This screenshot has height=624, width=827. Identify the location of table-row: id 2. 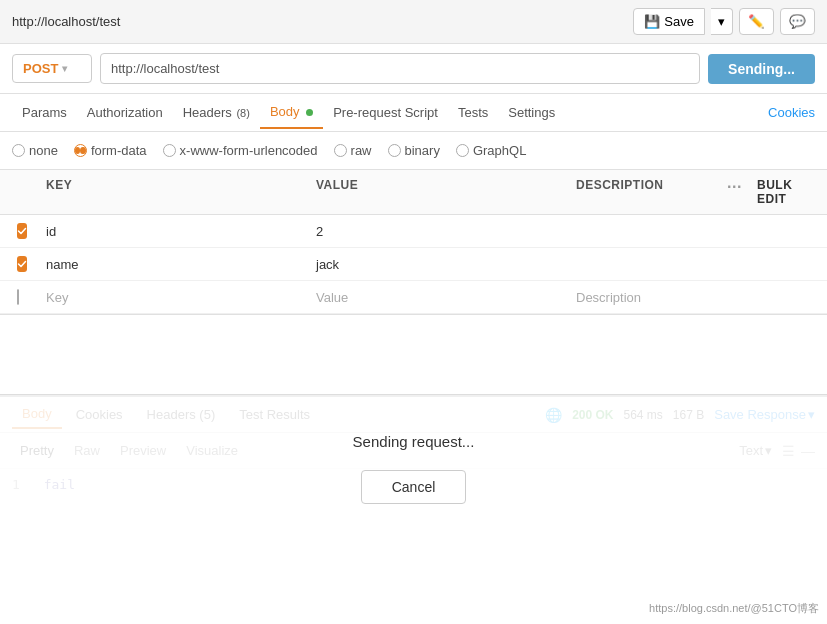
(414, 232).